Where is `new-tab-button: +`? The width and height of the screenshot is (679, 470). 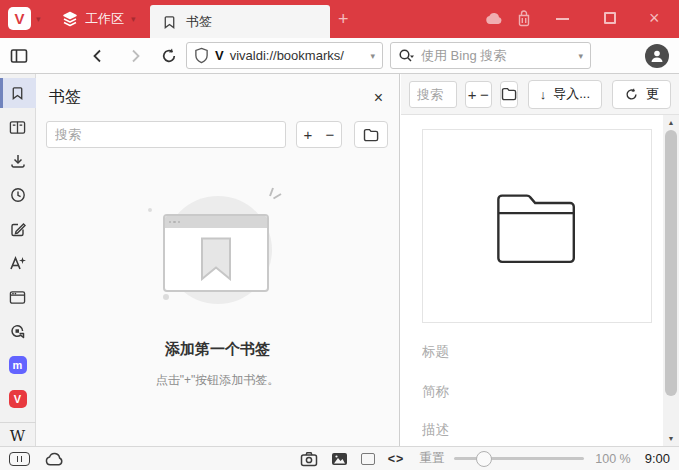 new-tab-button: + is located at coordinates (344, 19).